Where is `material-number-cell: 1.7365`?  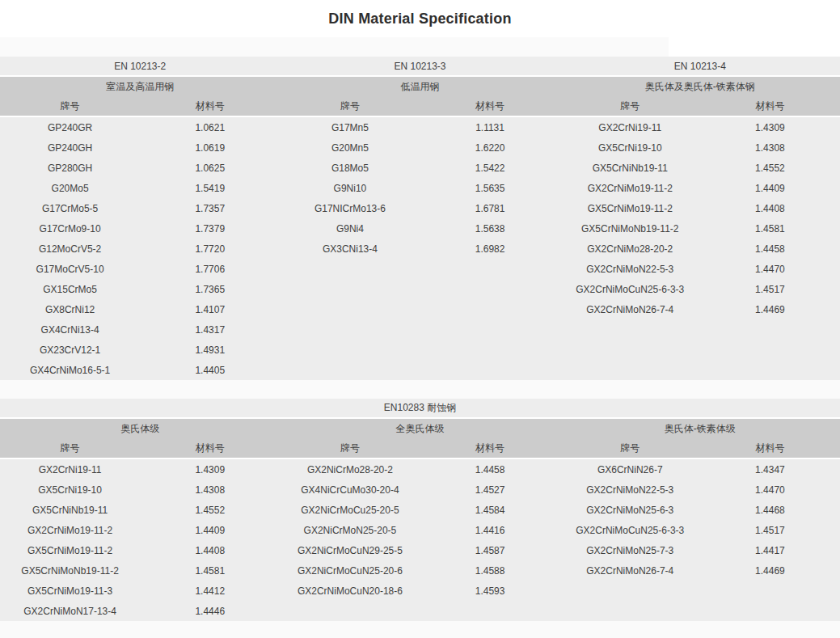
material-number-cell: 1.7365 is located at coordinates (210, 289).